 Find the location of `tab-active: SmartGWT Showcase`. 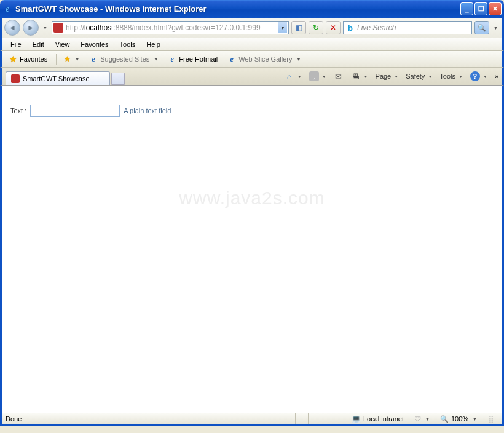

tab-active: SmartGWT Showcase is located at coordinates (58, 79).